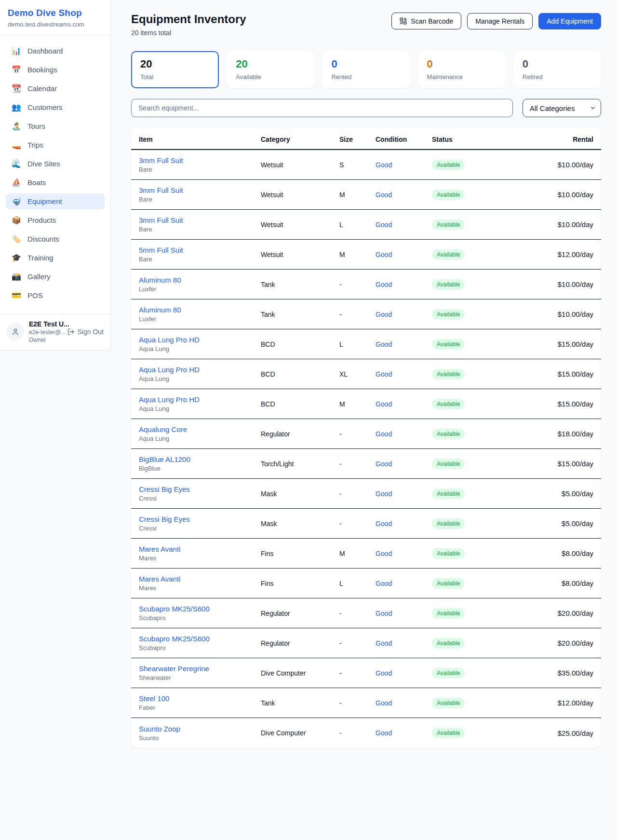 Image resolution: width=617 pixels, height=840 pixels. Describe the element at coordinates (270, 69) in the screenshot. I see `stat-card-available: 20Available` at that location.